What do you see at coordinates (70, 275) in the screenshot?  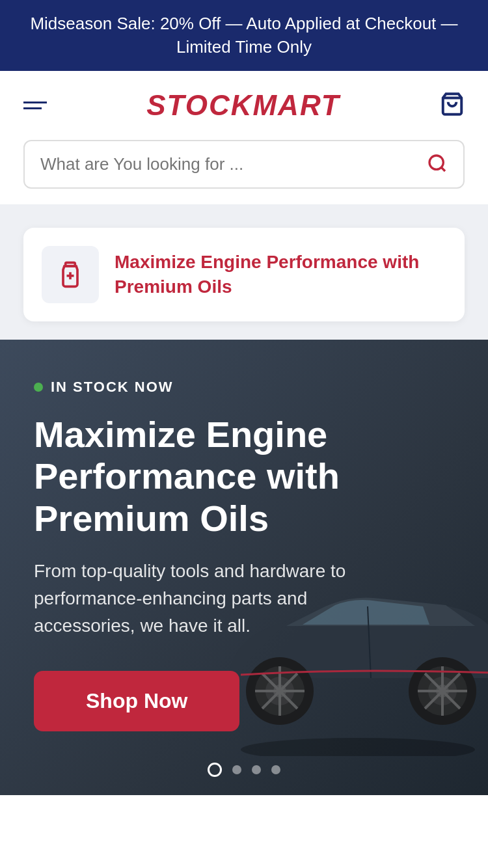 I see `oil-bottle-icon` at bounding box center [70, 275].